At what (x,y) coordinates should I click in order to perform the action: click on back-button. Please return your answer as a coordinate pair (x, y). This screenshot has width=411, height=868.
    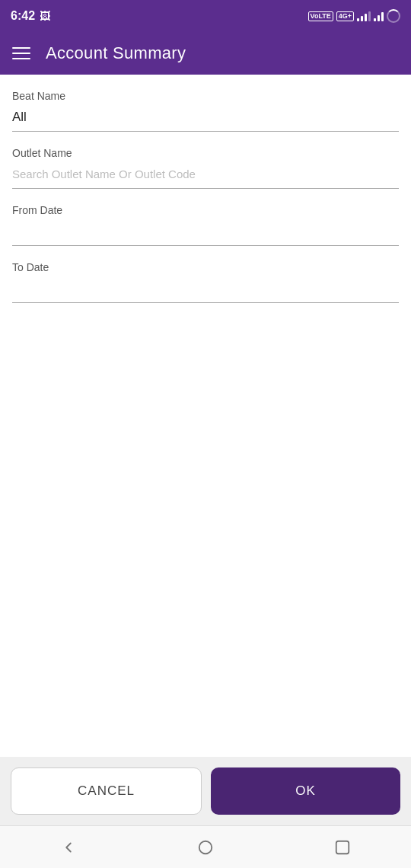
    Looking at the image, I should click on (68, 847).